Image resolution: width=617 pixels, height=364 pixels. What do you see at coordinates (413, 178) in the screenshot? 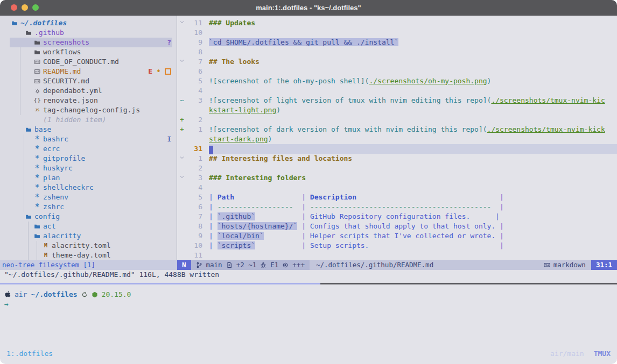
I see `line-text: ### Interesting folders` at bounding box center [413, 178].